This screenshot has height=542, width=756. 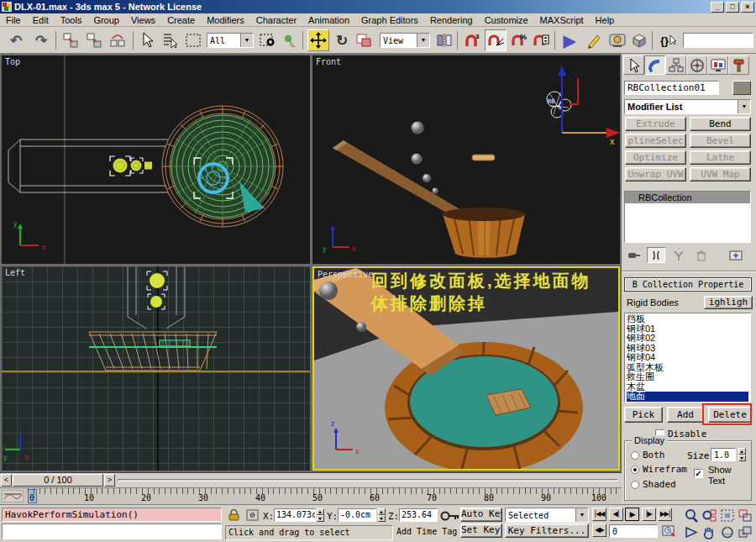 I want to click on selection-lock-icon, so click(x=234, y=516).